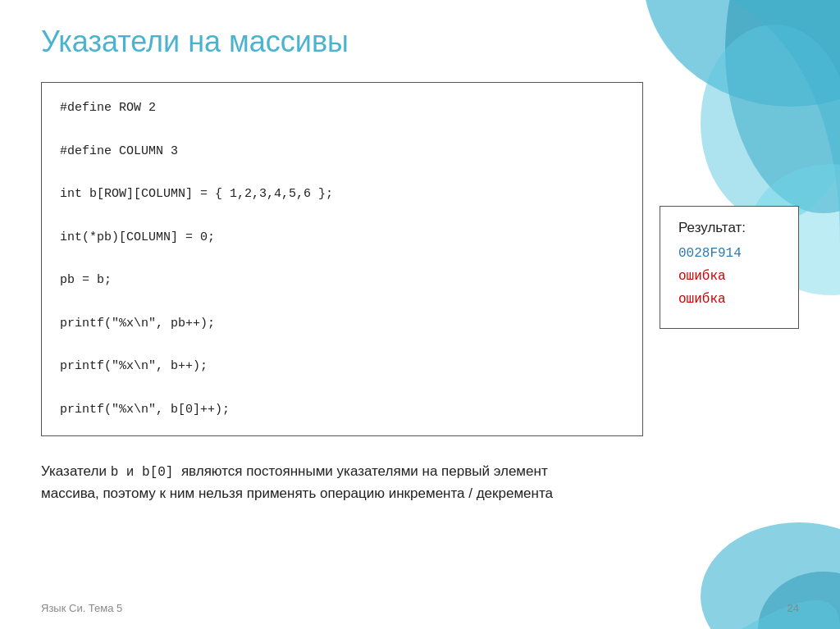 The image size is (840, 629). I want to click on result-block: Результат: 0028F914 ошибка ошибка, so click(729, 267).